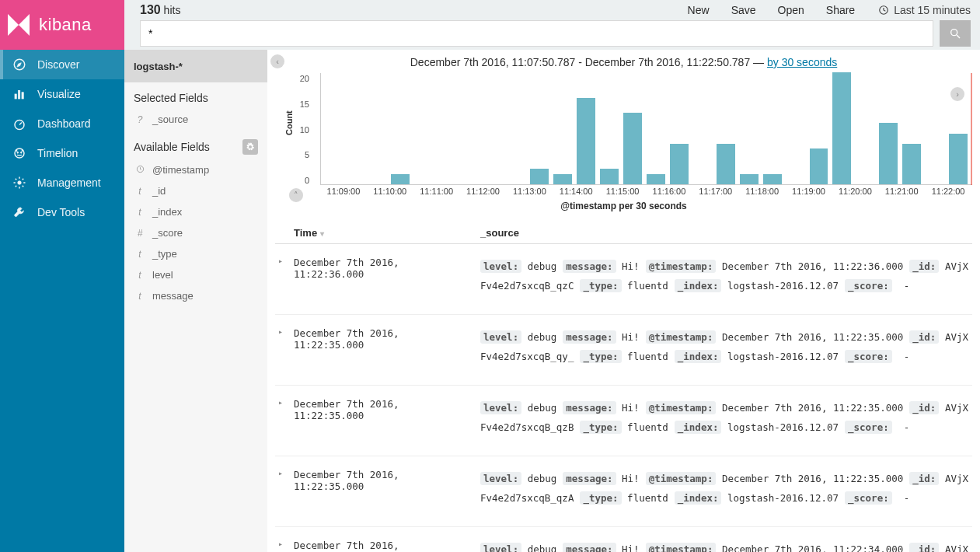  I want to click on field-message: tmessage, so click(196, 295).